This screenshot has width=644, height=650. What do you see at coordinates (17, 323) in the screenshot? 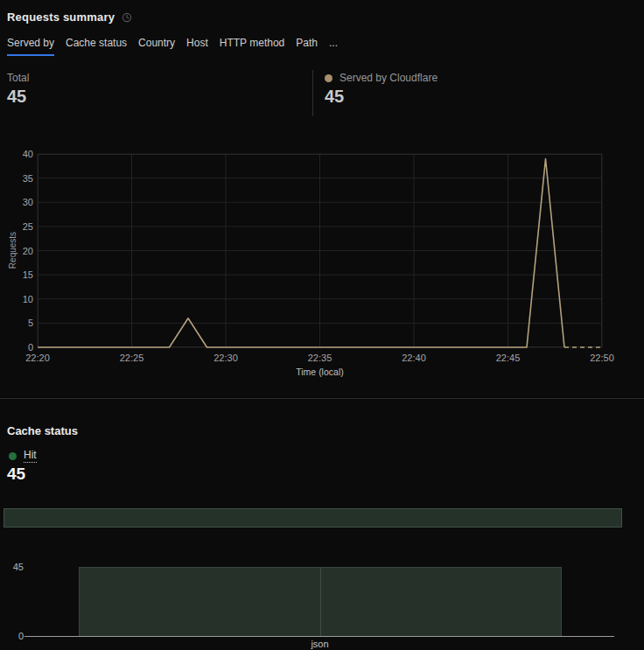
I see `y-tick-label: 5` at bounding box center [17, 323].